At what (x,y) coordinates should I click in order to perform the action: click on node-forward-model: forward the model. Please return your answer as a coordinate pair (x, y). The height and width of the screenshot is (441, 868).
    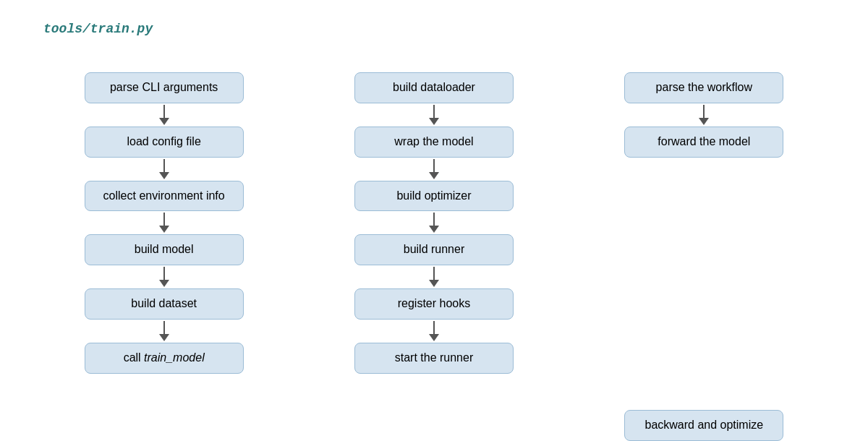
    Looking at the image, I should click on (704, 142).